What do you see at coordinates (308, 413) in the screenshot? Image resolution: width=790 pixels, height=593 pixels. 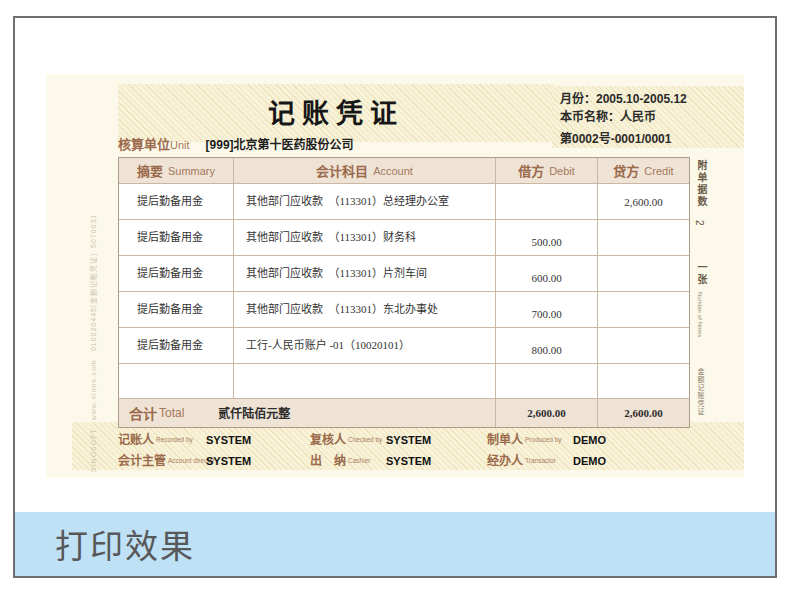 I see `total-row-label: 合计Total 贰仟陆佰元整` at bounding box center [308, 413].